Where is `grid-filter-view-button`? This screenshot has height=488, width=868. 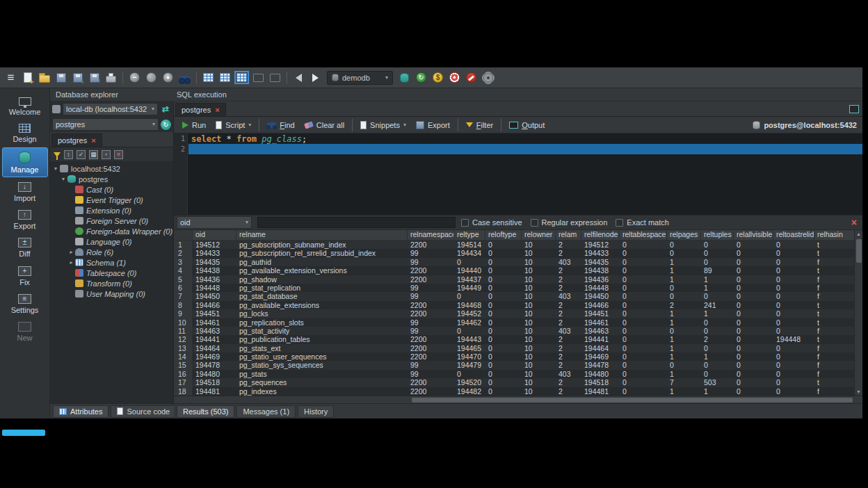 grid-filter-view-button is located at coordinates (242, 78).